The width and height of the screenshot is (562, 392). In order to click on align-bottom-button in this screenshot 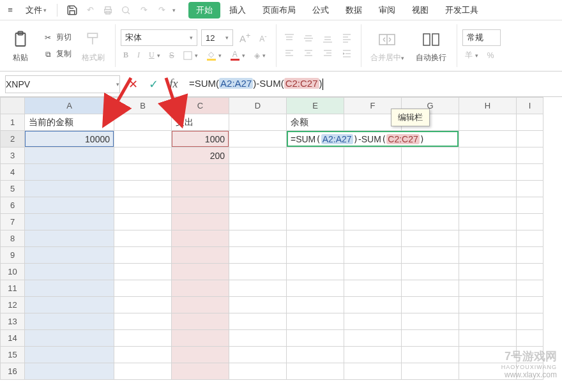, I will do `click(328, 38)`.